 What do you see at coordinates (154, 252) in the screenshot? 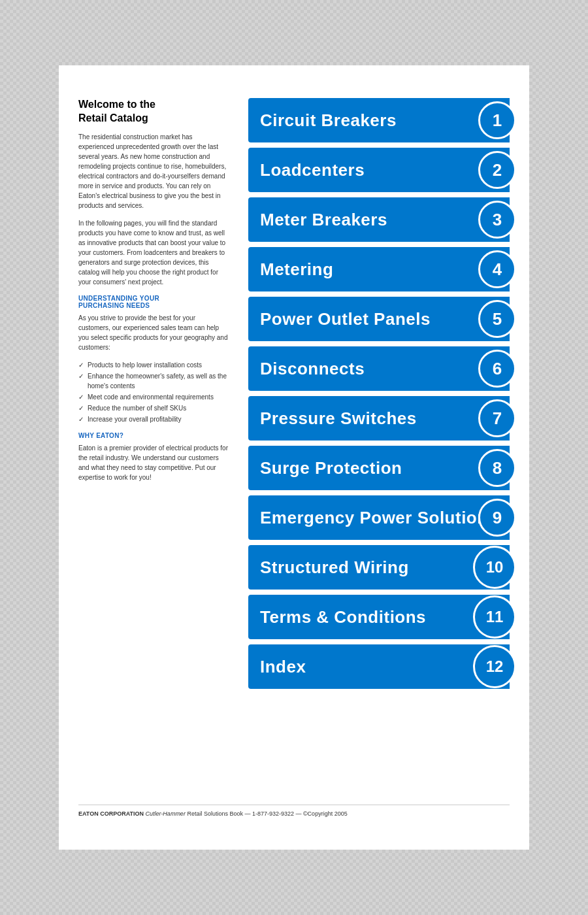
I see `para2: In the following pages, you will find th…` at bounding box center [154, 252].